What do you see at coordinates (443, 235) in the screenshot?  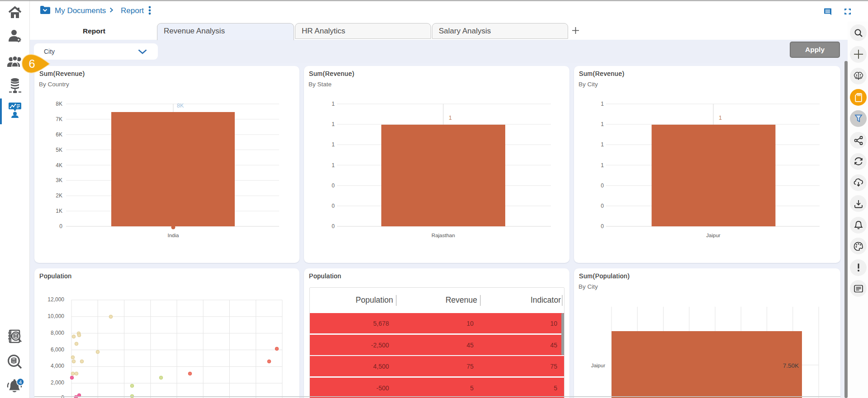 I see `svg-text: Rajasthan` at bounding box center [443, 235].